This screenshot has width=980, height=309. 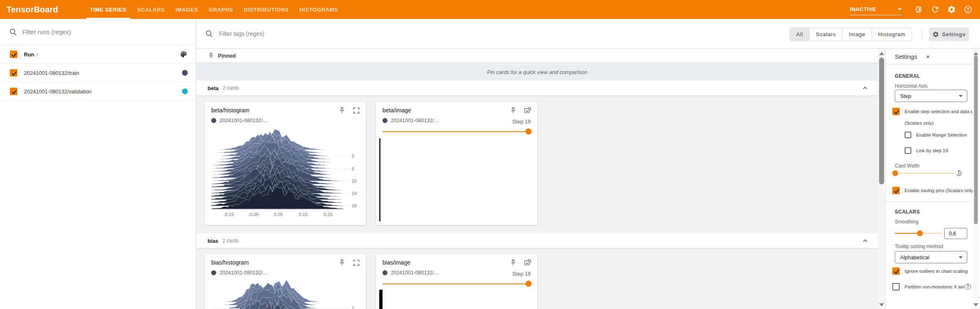 I want to click on beta-histogram-chart: 26101418-0.15-0.050.050.150.25, so click(x=285, y=172).